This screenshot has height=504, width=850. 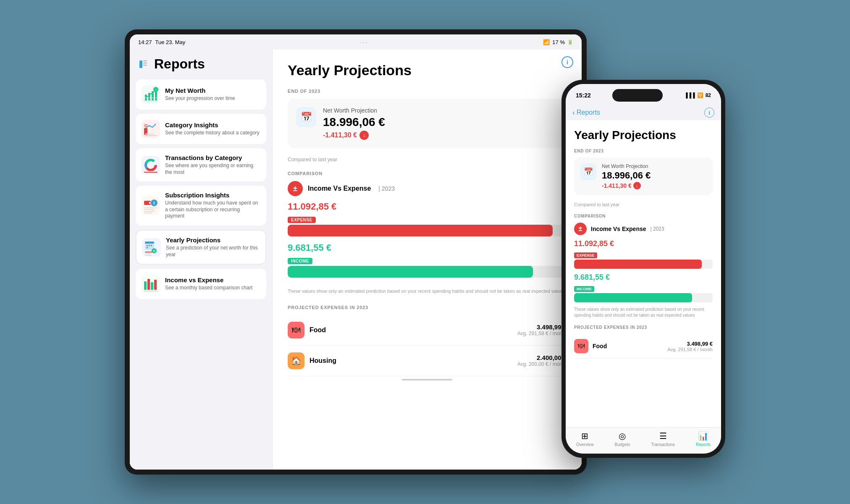 I want to click on phone-comparison-section: ± Income Vs Expense | 2023 11.092,85 € E…, so click(x=643, y=262).